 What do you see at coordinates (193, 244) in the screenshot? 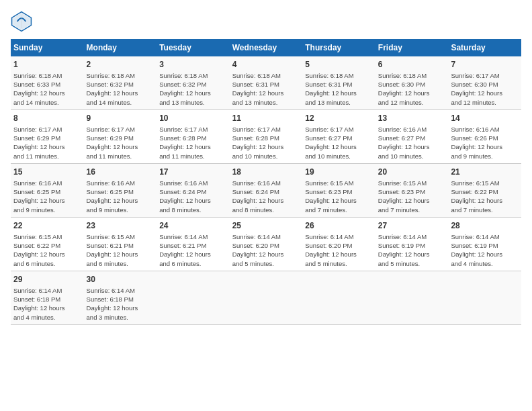
I see `day-cell: 24Sunrise: 6:14 AM Sunset: 6:21 PM Dayli…` at bounding box center [193, 244].